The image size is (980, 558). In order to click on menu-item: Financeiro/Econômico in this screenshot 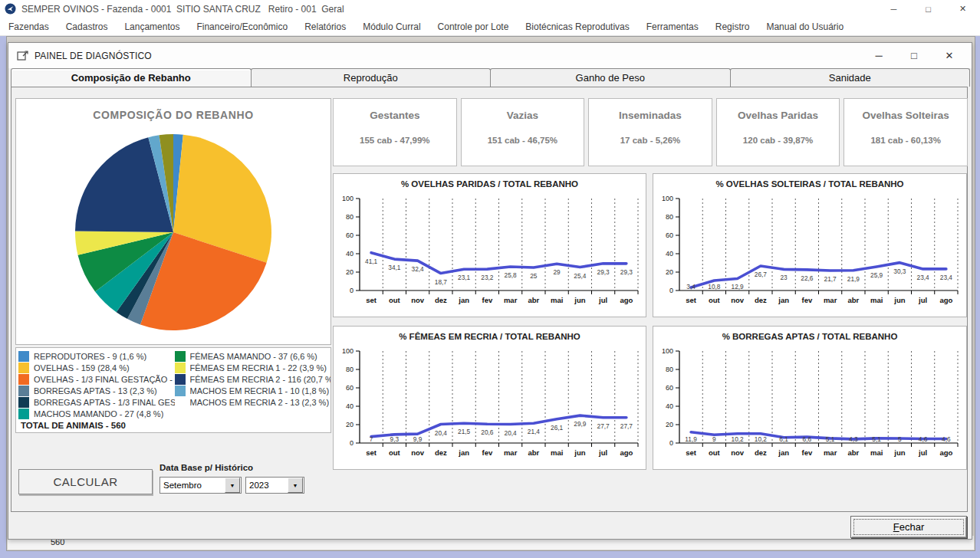, I will do `click(242, 27)`.